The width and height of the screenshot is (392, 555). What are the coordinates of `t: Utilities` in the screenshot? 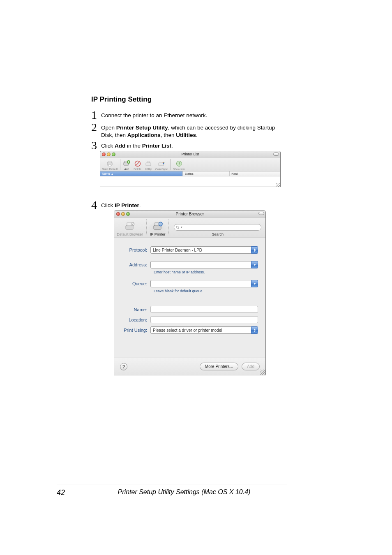 It's located at (186, 135).